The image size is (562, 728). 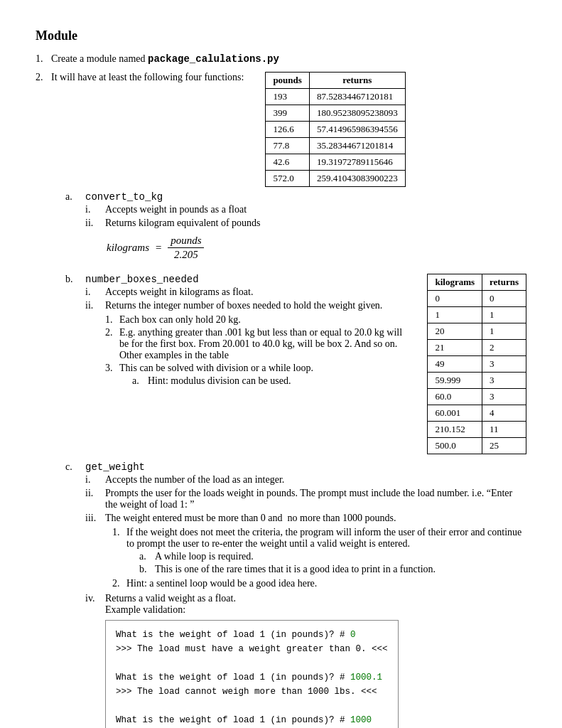 I want to click on table2-col2-header: returns, so click(x=504, y=283).